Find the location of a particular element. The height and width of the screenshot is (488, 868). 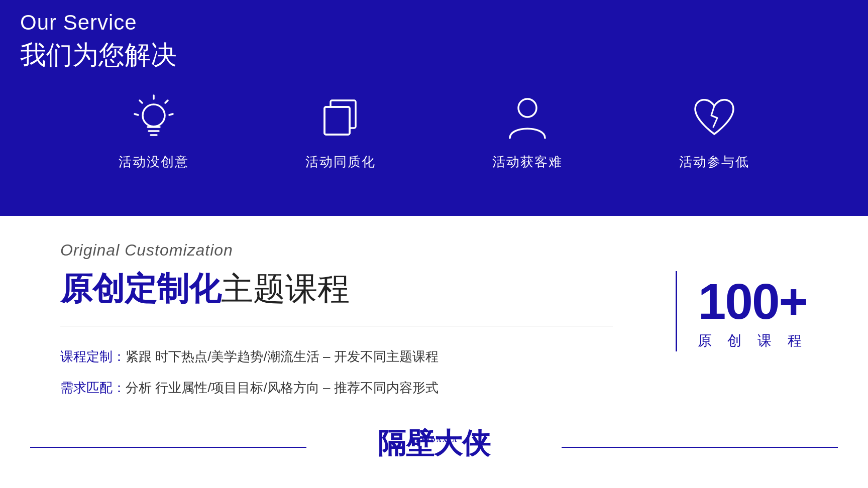

customization-subtitle-en: Original Customization is located at coordinates (444, 250).